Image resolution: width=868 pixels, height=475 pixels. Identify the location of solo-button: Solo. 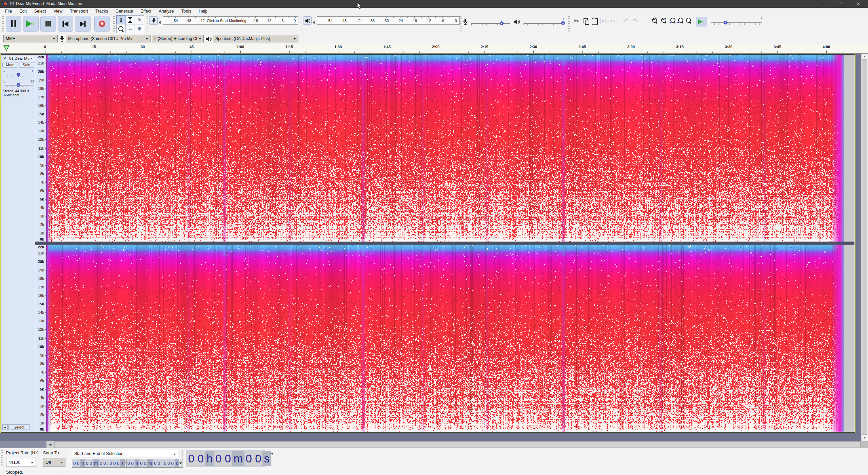
(26, 65).